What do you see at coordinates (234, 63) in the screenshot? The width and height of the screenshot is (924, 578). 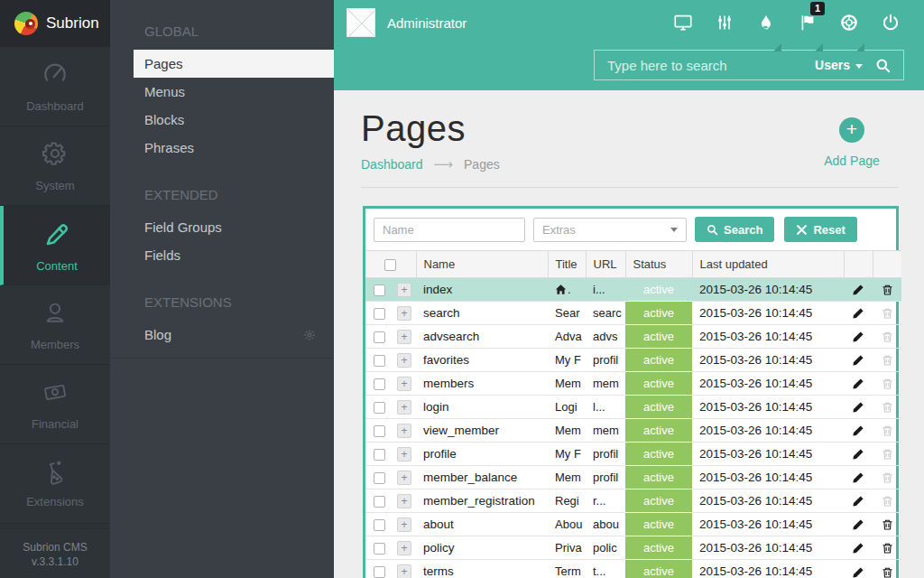 I see `submenu-item-pages: Pages` at bounding box center [234, 63].